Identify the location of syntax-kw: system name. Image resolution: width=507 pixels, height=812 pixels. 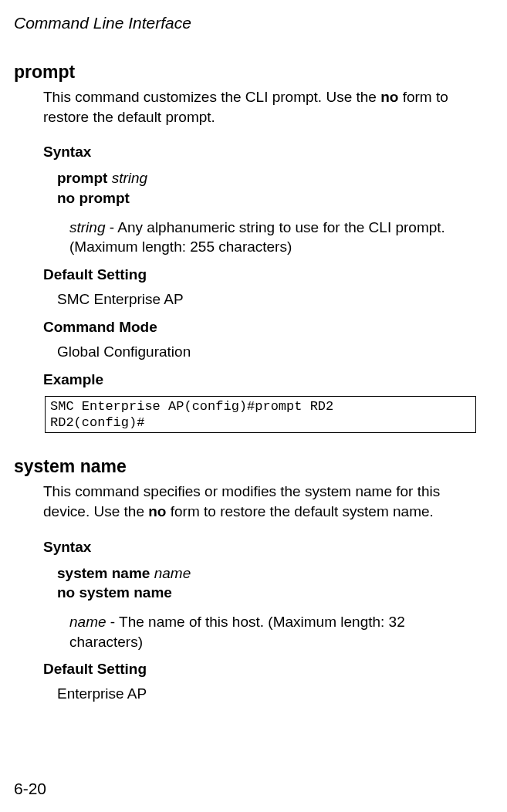
(103, 573).